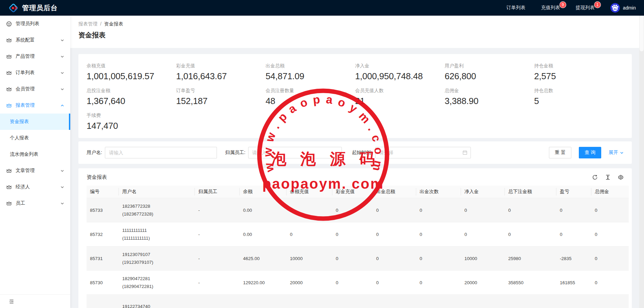 The width and height of the screenshot is (644, 308). I want to click on cell-username: 19122734740, so click(157, 301).